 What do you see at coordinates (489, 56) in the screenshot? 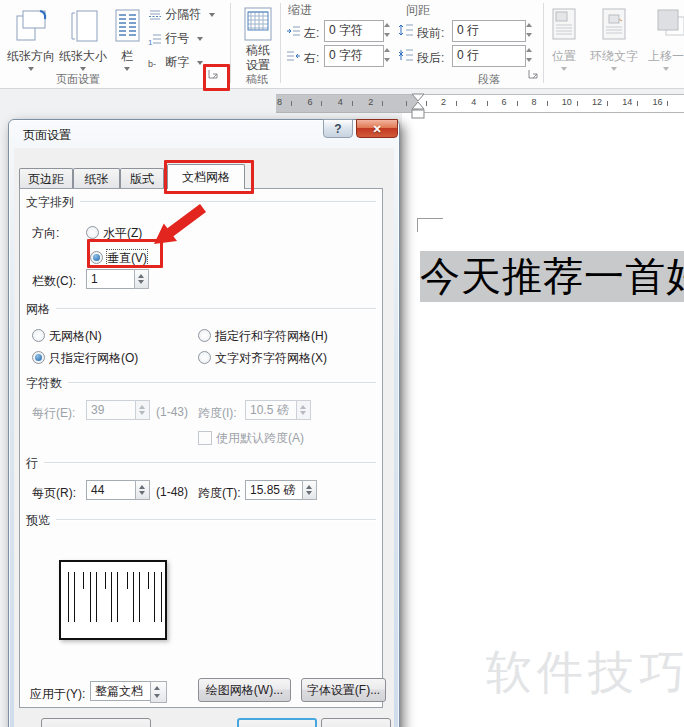
I see `spacing-after-input: 0 行` at bounding box center [489, 56].